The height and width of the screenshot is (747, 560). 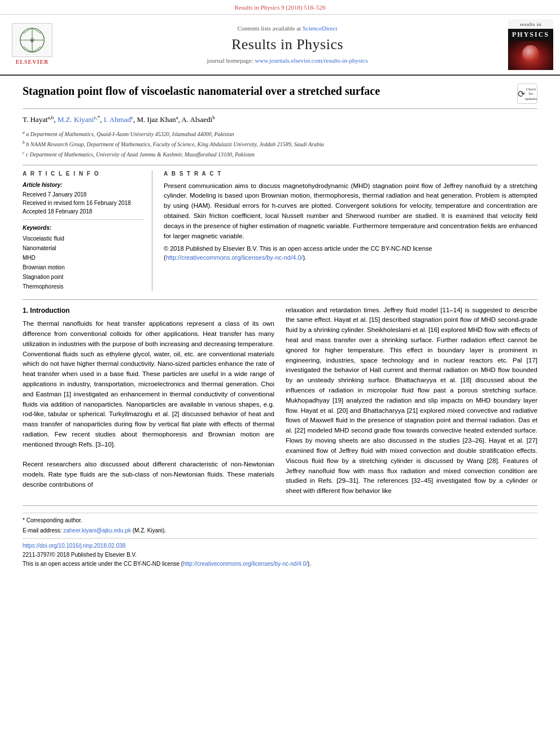 I want to click on intro-left-text: The thermal nanofluids for heat transfer…, so click(x=148, y=404).